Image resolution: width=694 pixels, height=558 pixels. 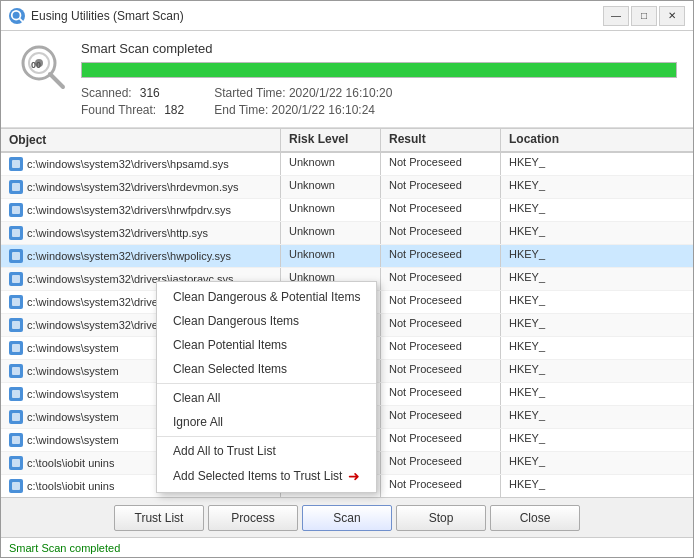 What do you see at coordinates (266, 476) in the screenshot?
I see `context-menu-item: Add Selected Items to Trust List➜` at bounding box center [266, 476].